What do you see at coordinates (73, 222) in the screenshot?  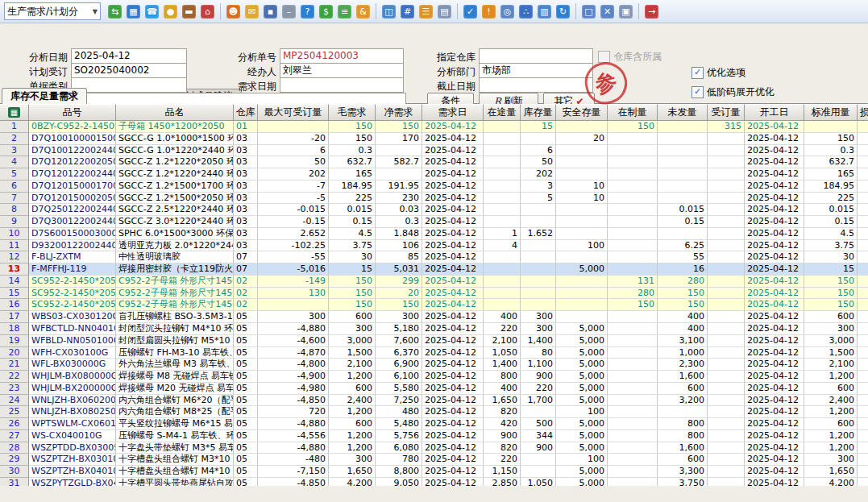 I see `cell-item-code: D7Q3001220024400G` at bounding box center [73, 222].